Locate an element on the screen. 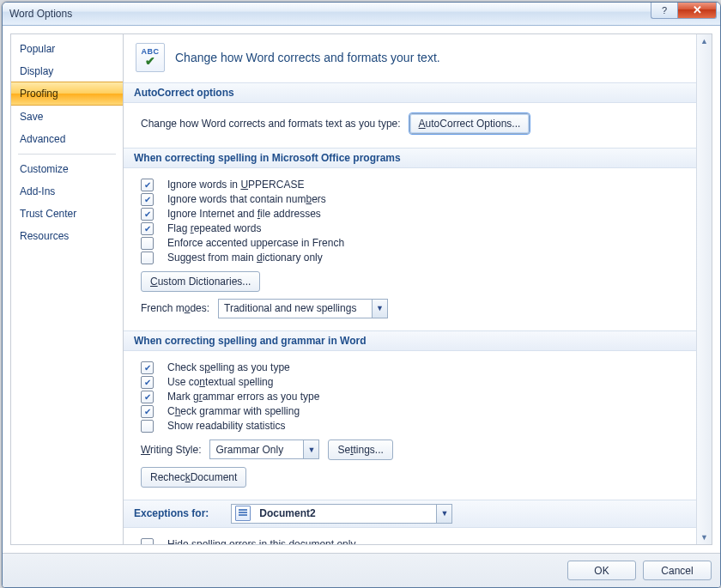 The height and width of the screenshot is (588, 721). section-exceptions-body: Hide spelling errors in this document on… is located at coordinates (410, 536).